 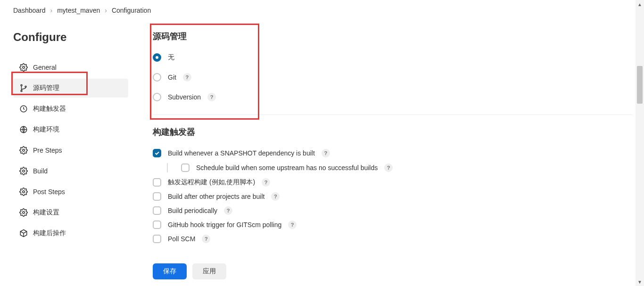 I want to click on clock-icon, so click(x=24, y=109).